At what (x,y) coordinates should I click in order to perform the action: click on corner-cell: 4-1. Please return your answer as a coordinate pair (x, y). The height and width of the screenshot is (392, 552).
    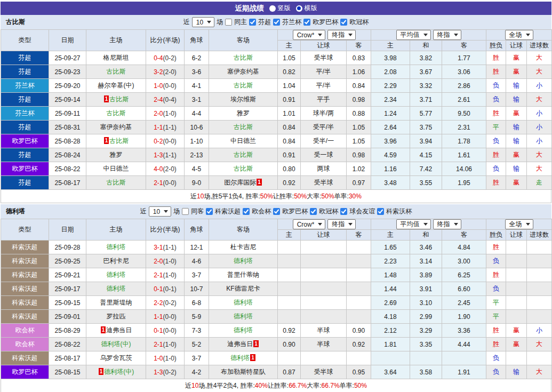
    Looking at the image, I should click on (197, 86).